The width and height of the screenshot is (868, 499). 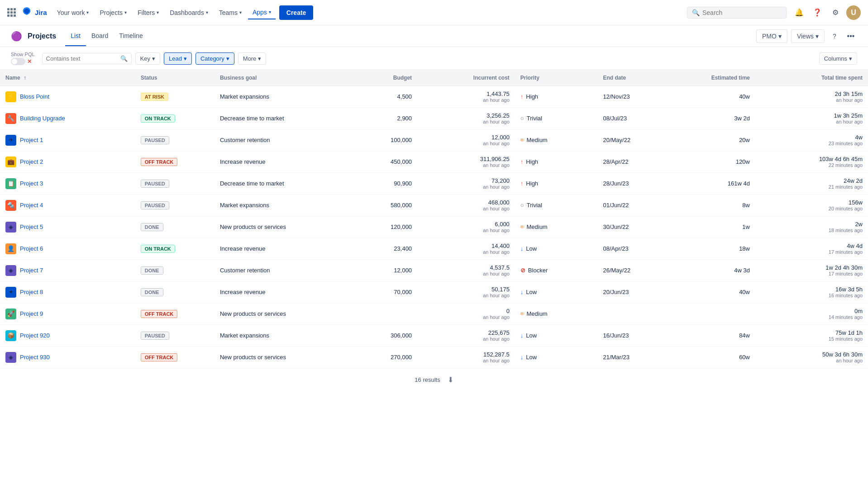 What do you see at coordinates (851, 36) in the screenshot?
I see `more-options-button: •••` at bounding box center [851, 36].